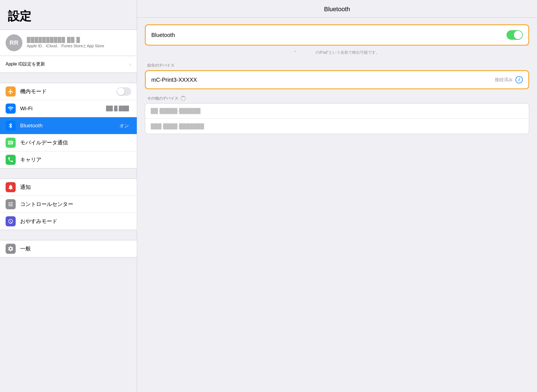  I want to click on other-devices-label: その他のデバイス, so click(337, 98).